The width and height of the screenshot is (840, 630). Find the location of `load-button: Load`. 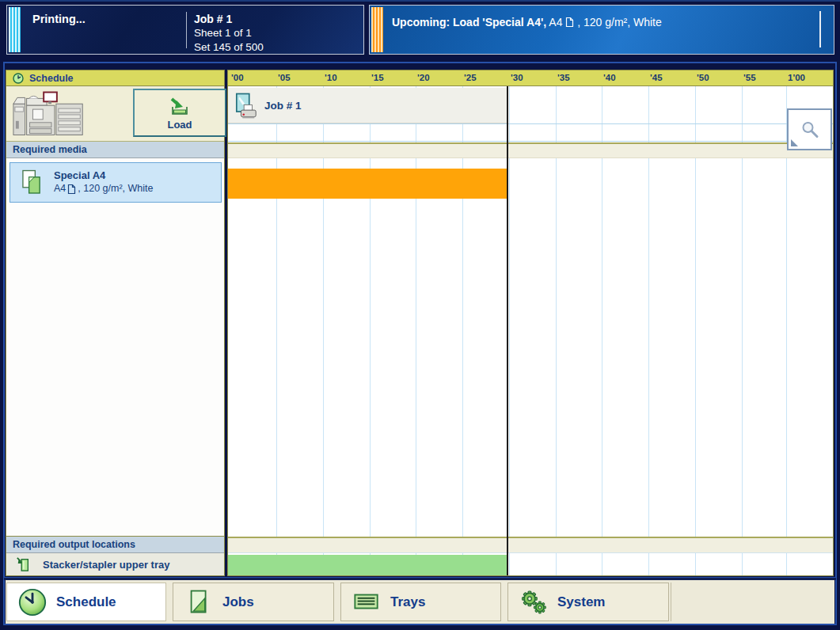

load-button: Load is located at coordinates (180, 112).